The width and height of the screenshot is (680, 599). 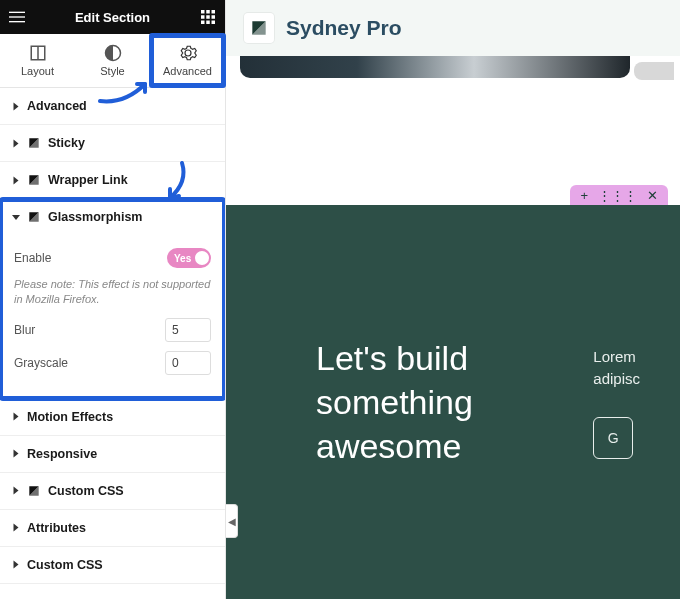 I want to click on hero-title: Let's build something awesome, so click(x=424, y=402).